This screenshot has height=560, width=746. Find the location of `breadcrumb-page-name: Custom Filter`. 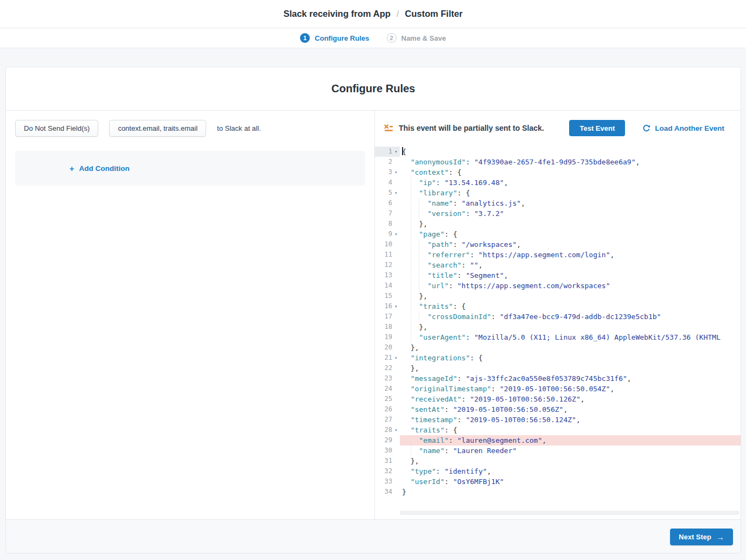

breadcrumb-page-name: Custom Filter is located at coordinates (433, 14).